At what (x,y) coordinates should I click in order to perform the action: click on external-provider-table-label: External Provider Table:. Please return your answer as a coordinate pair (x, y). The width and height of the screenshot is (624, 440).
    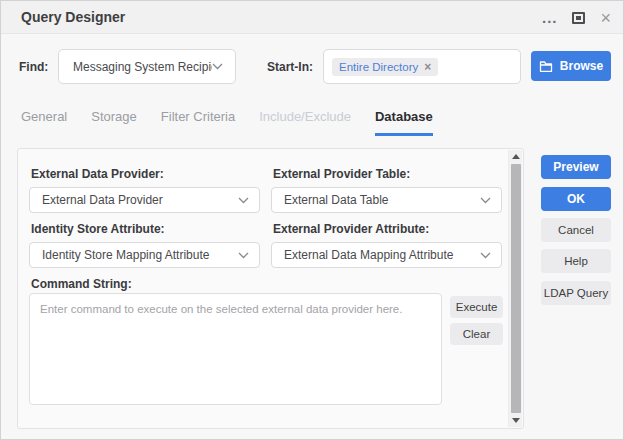
    Looking at the image, I should click on (342, 174).